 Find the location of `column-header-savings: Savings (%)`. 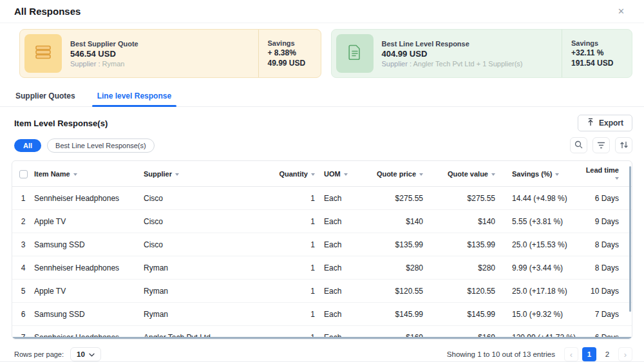

column-header-savings: Savings (%) is located at coordinates (542, 174).